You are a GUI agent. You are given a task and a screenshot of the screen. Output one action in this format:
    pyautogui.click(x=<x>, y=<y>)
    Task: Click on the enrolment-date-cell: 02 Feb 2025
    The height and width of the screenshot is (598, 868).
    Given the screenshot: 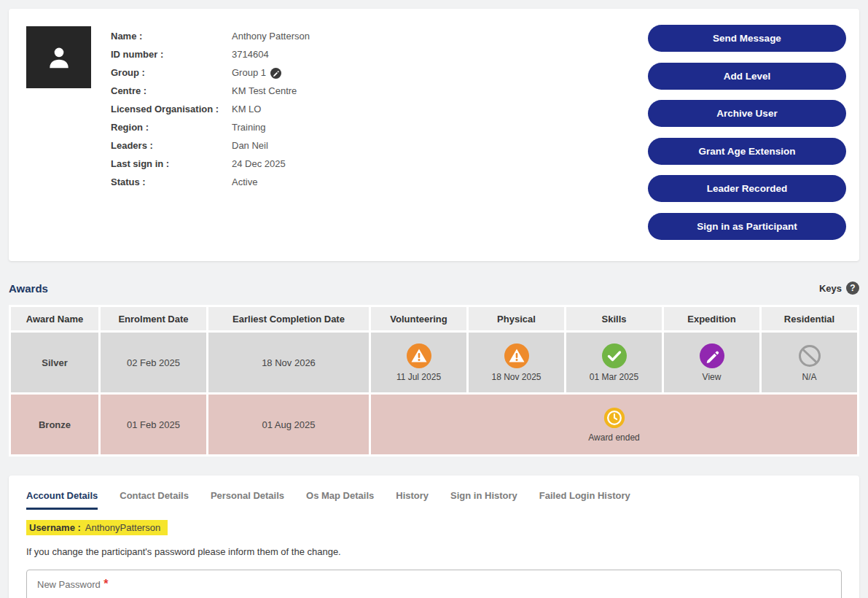 What is the action you would take?
    pyautogui.click(x=153, y=362)
    